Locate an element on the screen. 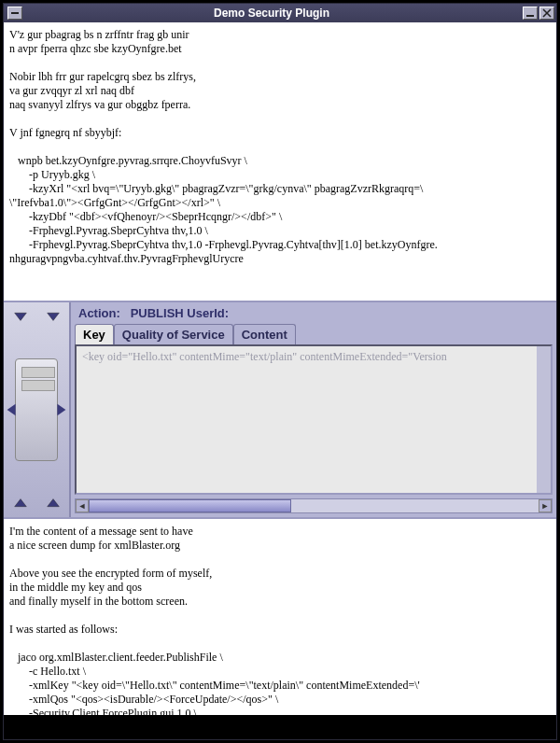 The width and height of the screenshot is (560, 743). tab-content: Content is located at coordinates (265, 334).